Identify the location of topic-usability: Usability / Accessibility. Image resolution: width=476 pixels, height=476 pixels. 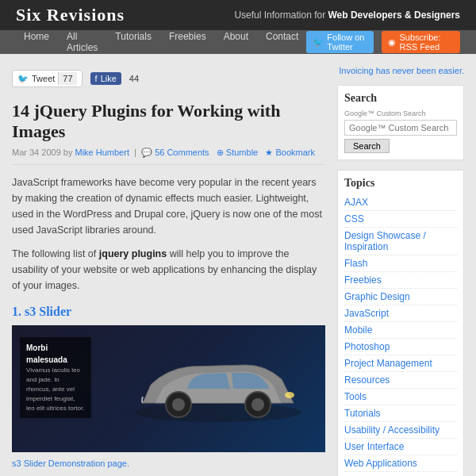
(401, 430).